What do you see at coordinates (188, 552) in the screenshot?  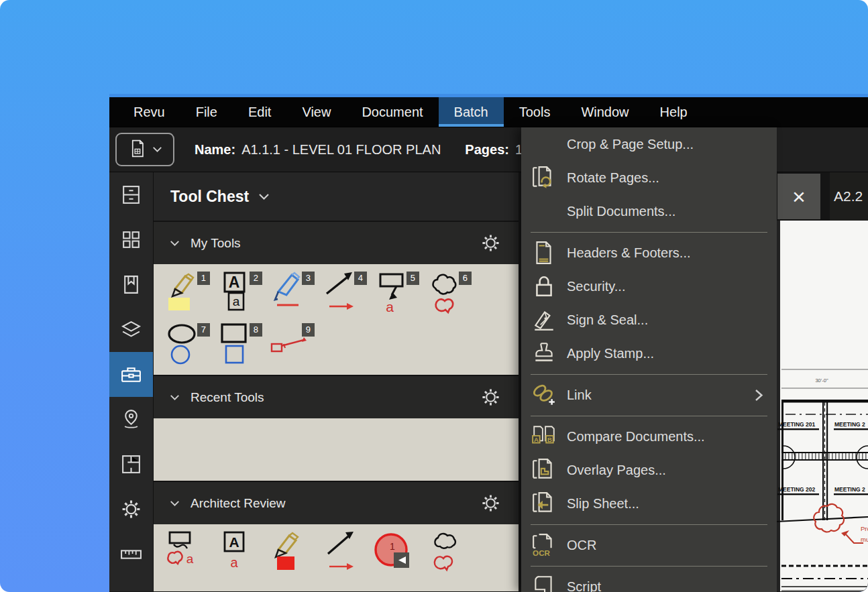 I see `callout-cloud-icon: a` at bounding box center [188, 552].